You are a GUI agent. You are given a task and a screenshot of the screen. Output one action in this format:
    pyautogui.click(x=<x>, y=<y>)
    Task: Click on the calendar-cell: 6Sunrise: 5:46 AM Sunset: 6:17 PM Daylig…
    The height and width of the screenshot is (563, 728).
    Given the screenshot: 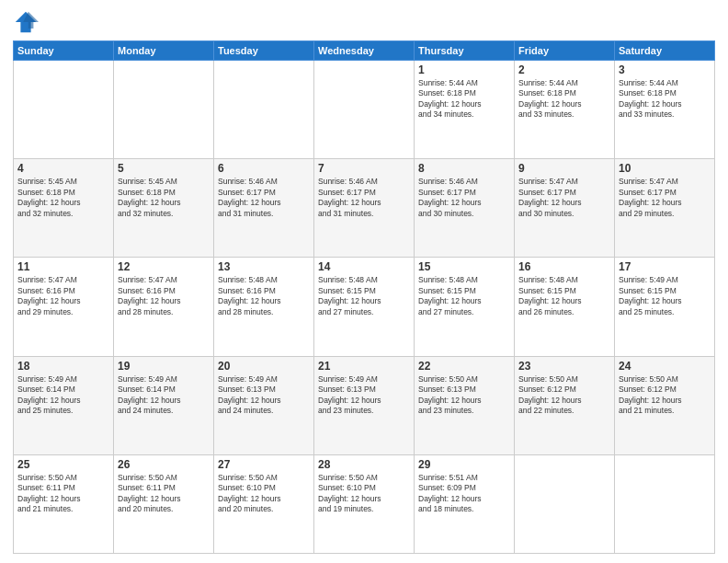 What is the action you would take?
    pyautogui.click(x=265, y=208)
    